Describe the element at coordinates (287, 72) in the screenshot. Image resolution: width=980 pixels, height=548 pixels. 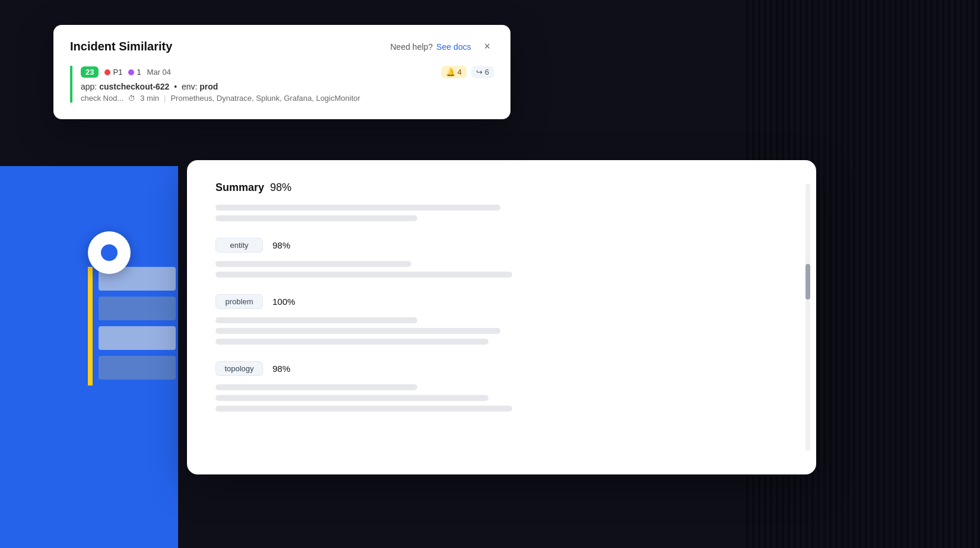
I see `incident-meta-top: 23 P1 1 Mar 04 🔔 4 ↪ 6` at that location.